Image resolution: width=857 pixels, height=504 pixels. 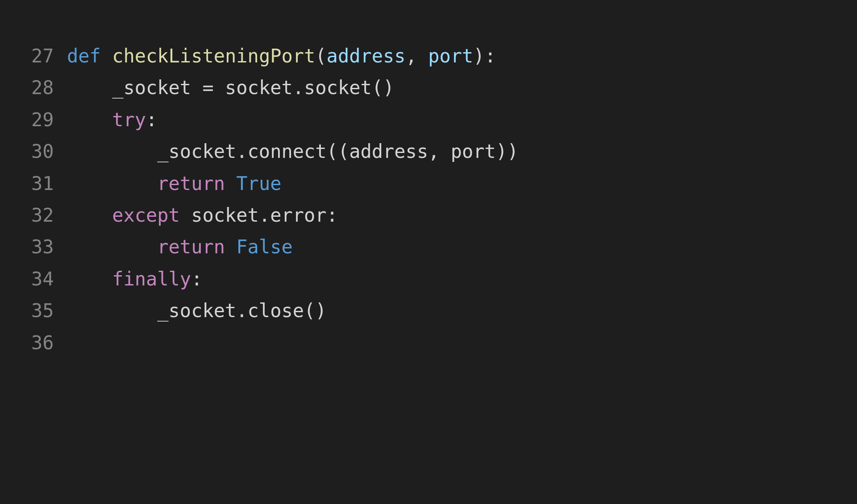 I want to click on code-content: def checkListeningPort(address, port):, so click(x=281, y=56).